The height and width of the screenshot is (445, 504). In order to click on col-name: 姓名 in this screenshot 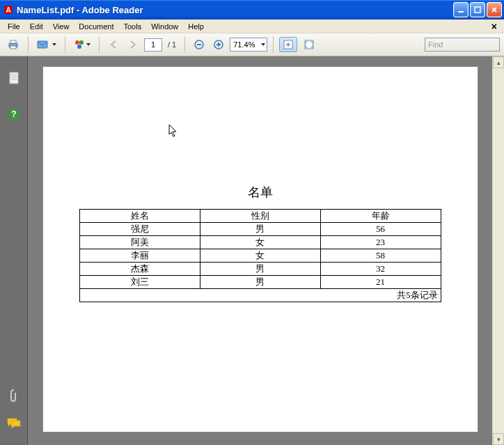, I will do `click(139, 216)`.